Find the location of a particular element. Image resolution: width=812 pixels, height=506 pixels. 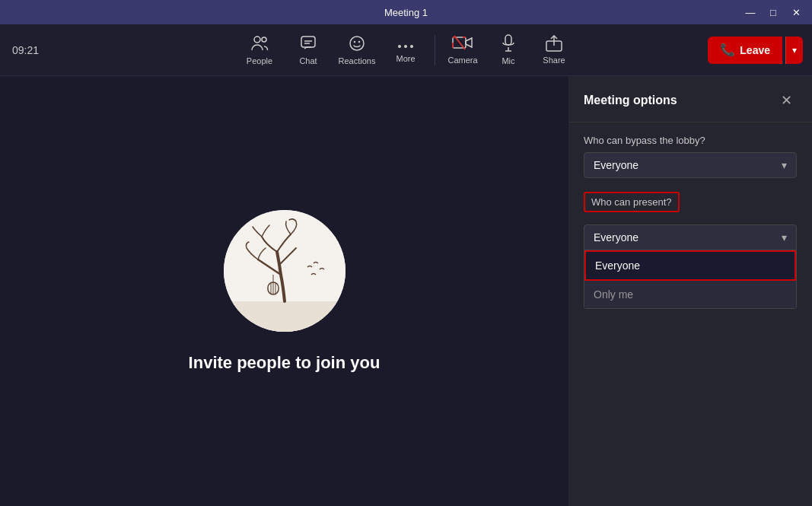

present-question: Who can present? is located at coordinates (632, 202).